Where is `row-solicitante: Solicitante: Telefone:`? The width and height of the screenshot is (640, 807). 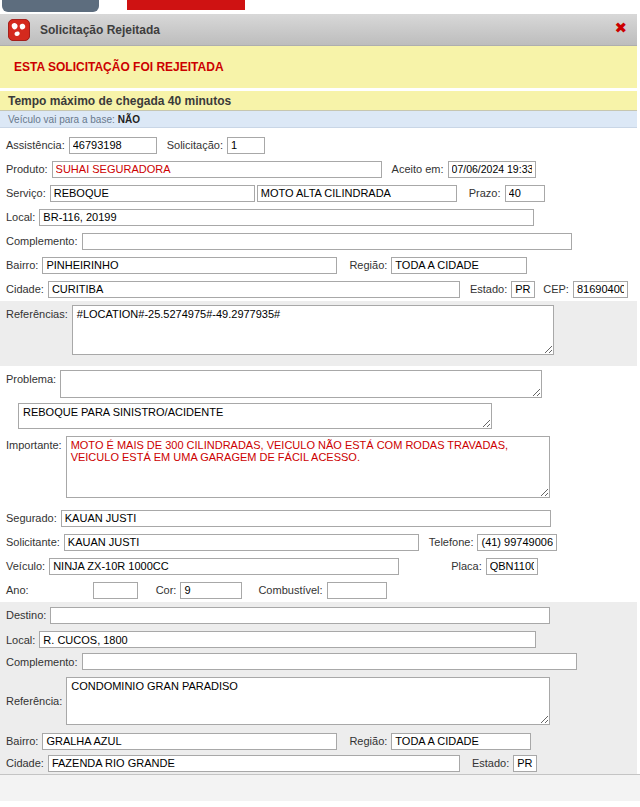
row-solicitante: Solicitante: Telefone: is located at coordinates (318, 542).